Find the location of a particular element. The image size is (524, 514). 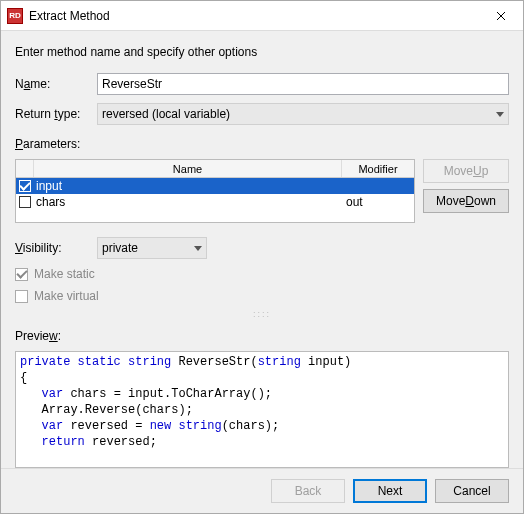

footer: Back Next Cancel is located at coordinates (262, 490).